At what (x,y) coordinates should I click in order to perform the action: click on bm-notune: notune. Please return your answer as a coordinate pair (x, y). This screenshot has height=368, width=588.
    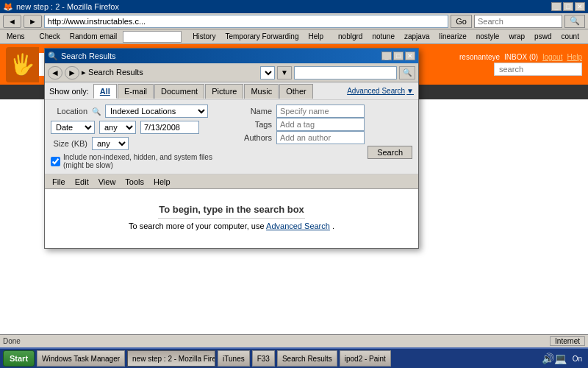
    Looking at the image, I should click on (384, 37).